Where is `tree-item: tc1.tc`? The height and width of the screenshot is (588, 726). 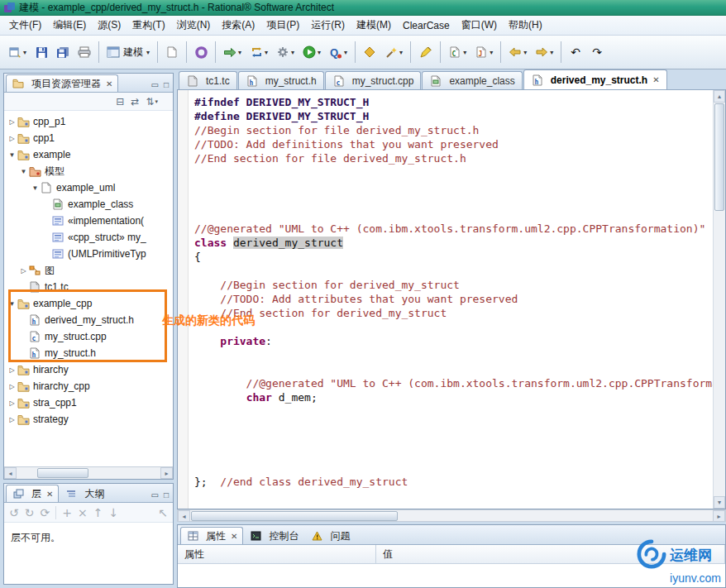 tree-item: tc1.tc is located at coordinates (88, 287).